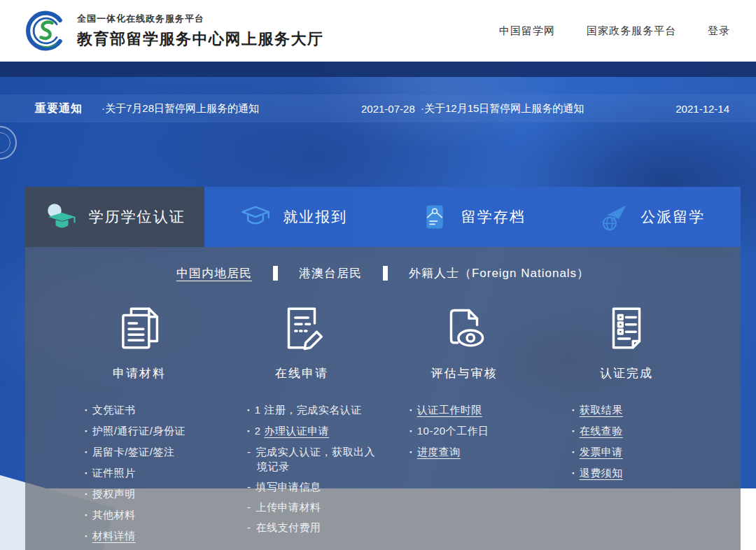 Image resolution: width=756 pixels, height=550 pixels. What do you see at coordinates (139, 328) in the screenshot?
I see `documents-icon` at bounding box center [139, 328].